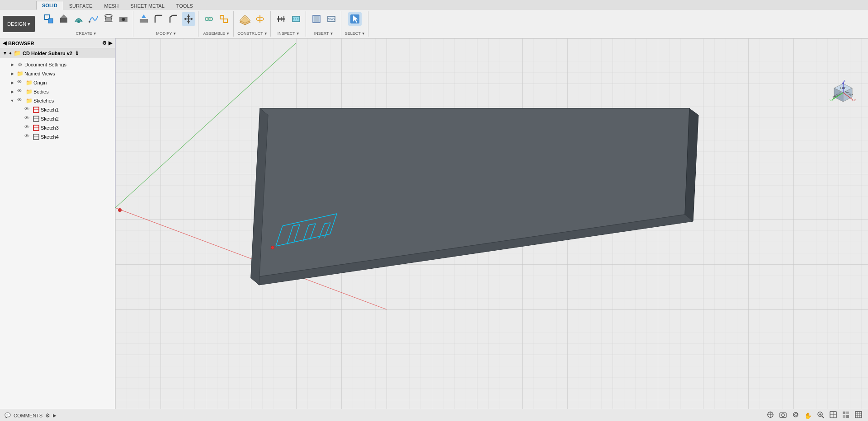 The image size is (868, 421). What do you see at coordinates (57, 234) in the screenshot?
I see `browser-tree: ▶ ⚙ Document Settings ▶ 📁 Named Views ▶ …` at bounding box center [57, 234].